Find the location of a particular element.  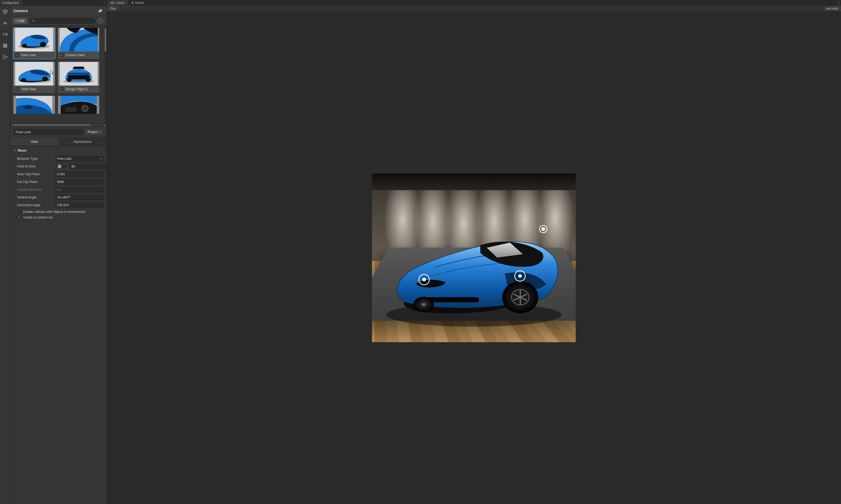

search-input is located at coordinates (63, 21).